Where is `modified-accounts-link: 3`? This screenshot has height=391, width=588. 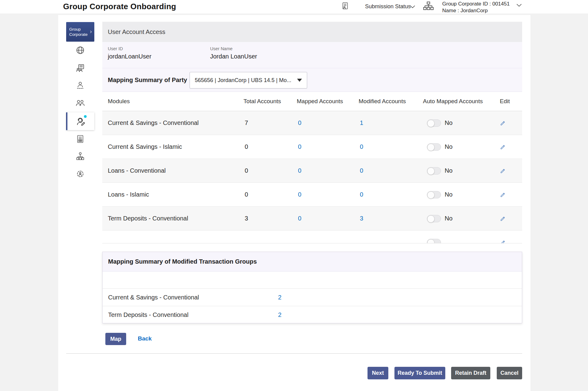 modified-accounts-link: 3 is located at coordinates (391, 219).